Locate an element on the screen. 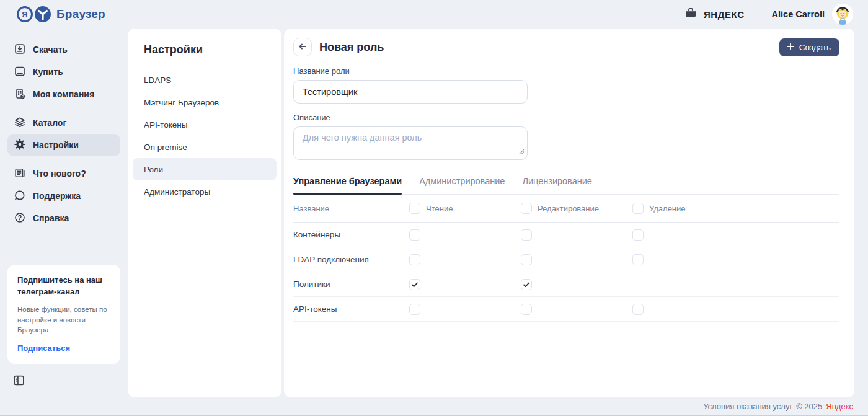 This screenshot has height=416, width=868. promo-body: Новые функции, советы по настройке и нов… is located at coordinates (64, 320).